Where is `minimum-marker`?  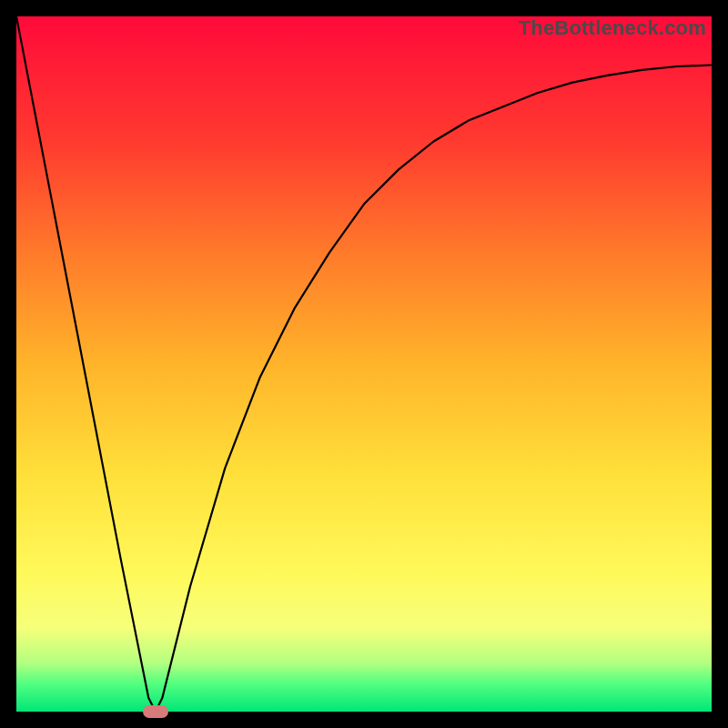
minimum-marker is located at coordinates (156, 712).